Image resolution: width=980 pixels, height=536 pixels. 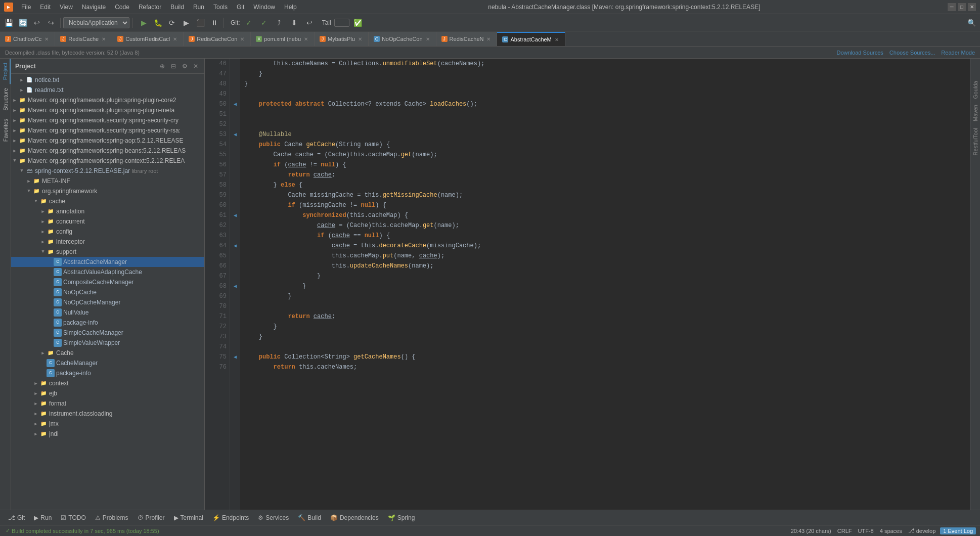 I want to click on tree-item: ▶📄notice.txt, so click(x=108, y=80).